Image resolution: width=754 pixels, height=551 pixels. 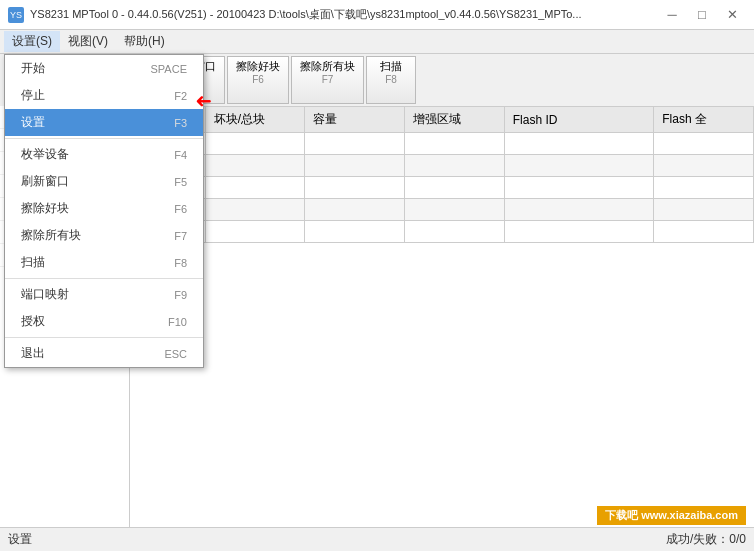 I want to click on title-bar-text: YS8231 MPTool 0 - 0.44.0.56(V251) - 2010…, so click(x=306, y=14).